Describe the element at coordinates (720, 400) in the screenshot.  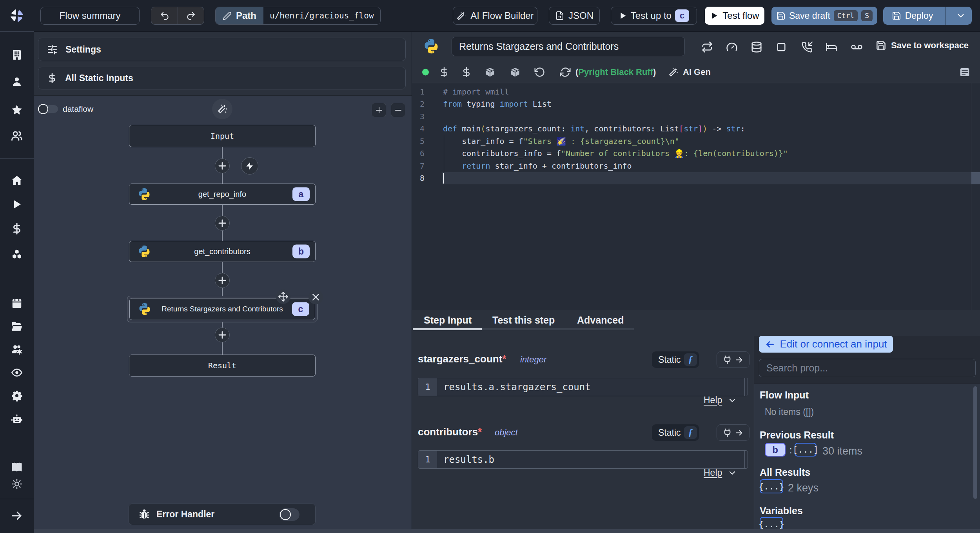
I see `help-link-stargazers: Help` at that location.